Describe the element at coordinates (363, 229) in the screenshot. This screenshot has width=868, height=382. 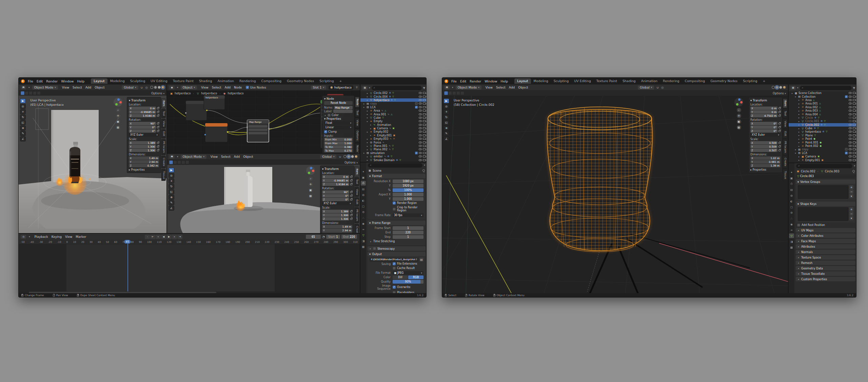
I see `constraints-properties-tab-icon: ≡` at that location.